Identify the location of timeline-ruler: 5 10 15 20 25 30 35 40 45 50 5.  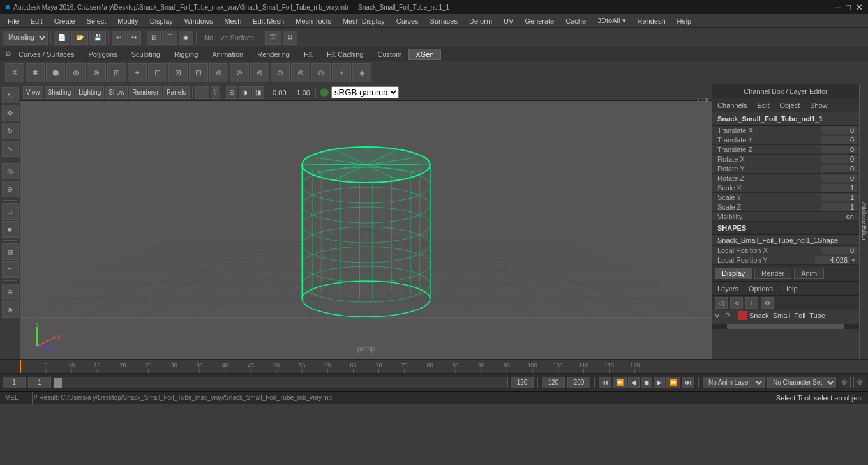
(366, 367).